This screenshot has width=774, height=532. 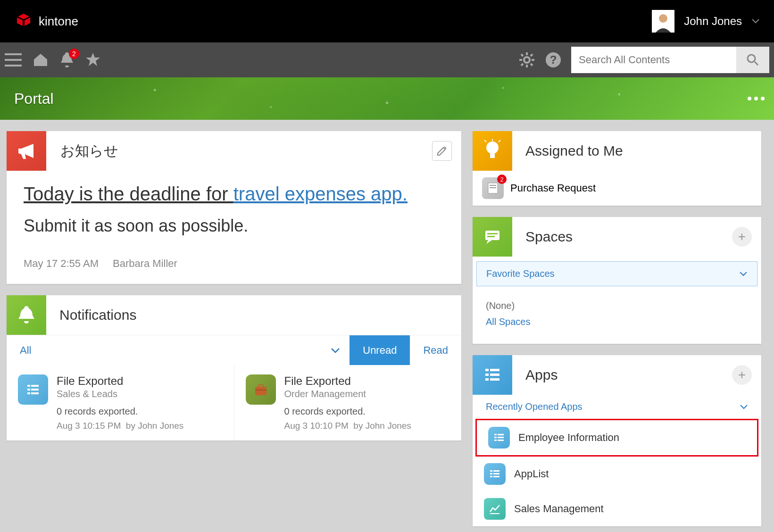 I want to click on assigned-label: Purchase Request, so click(x=553, y=188).